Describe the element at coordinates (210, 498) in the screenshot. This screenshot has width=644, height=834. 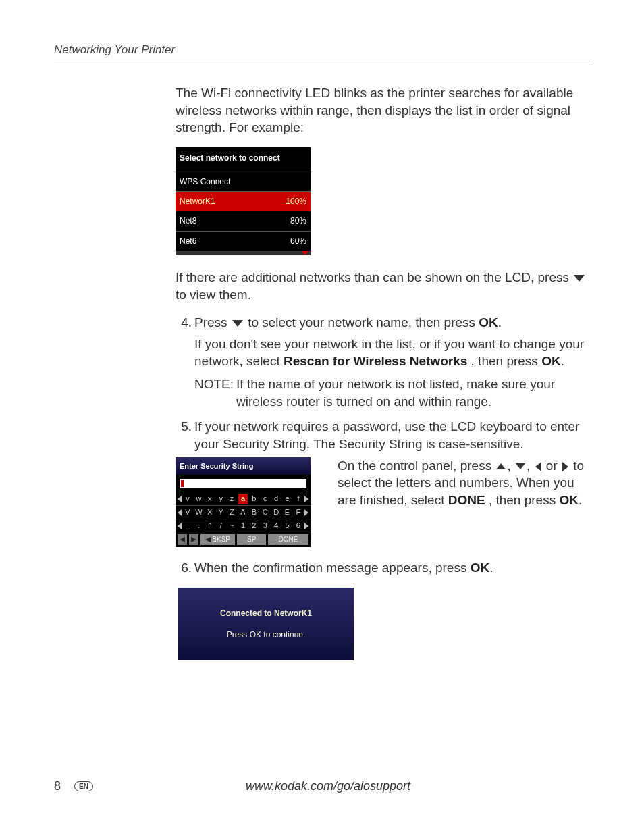
I see `key-cell: x` at that location.